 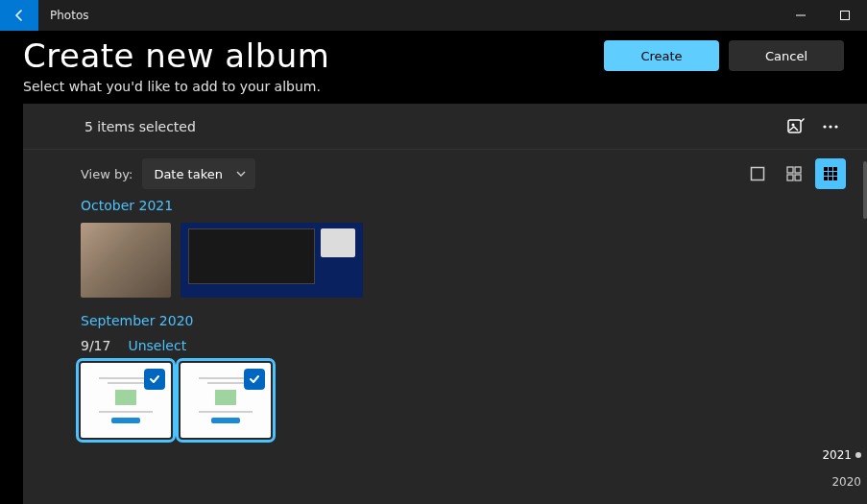 What do you see at coordinates (831, 174) in the screenshot?
I see `view-small-icon` at bounding box center [831, 174].